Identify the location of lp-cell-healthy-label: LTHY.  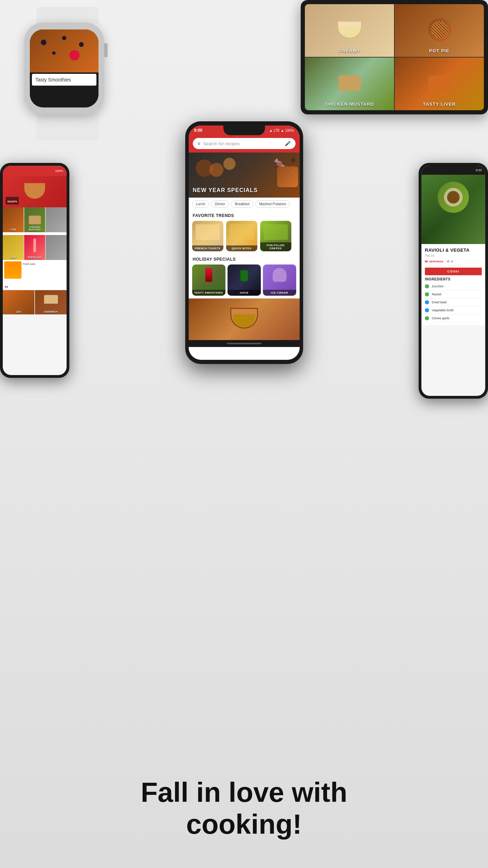
(13, 257).